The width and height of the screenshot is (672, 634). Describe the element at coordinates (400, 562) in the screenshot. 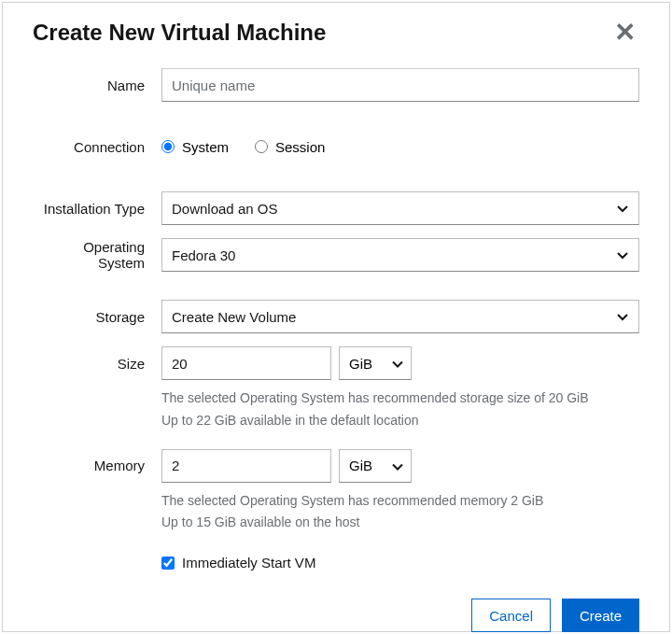

I see `row-start-vm: Immediately Start VM` at that location.